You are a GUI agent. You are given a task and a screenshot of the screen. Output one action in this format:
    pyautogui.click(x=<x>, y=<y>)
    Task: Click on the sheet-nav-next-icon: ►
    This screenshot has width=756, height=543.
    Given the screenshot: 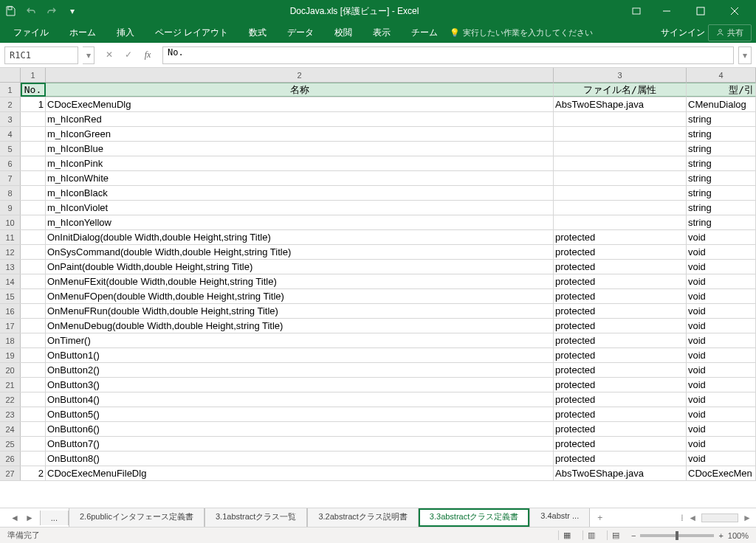 What is the action you would take?
    pyautogui.click(x=30, y=518)
    